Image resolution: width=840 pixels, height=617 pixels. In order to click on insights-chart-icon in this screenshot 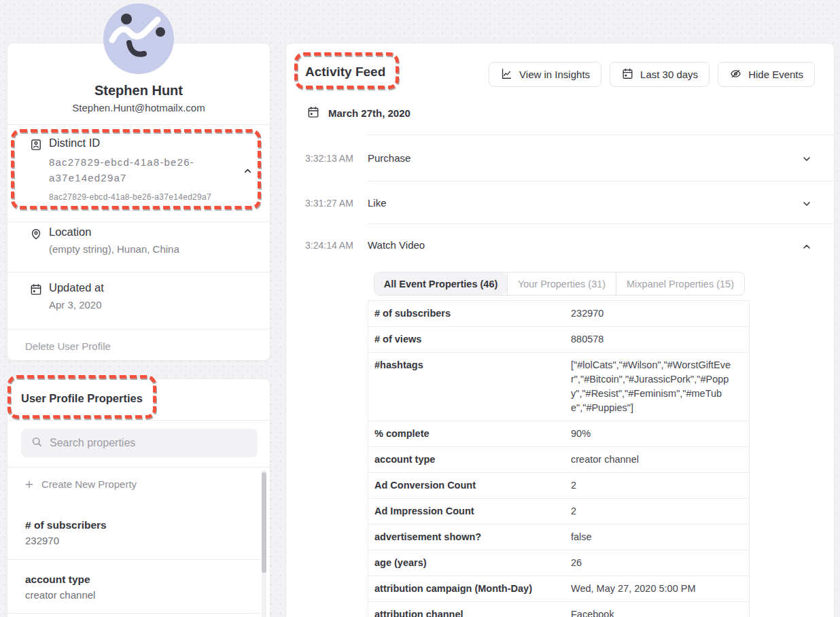, I will do `click(507, 75)`.